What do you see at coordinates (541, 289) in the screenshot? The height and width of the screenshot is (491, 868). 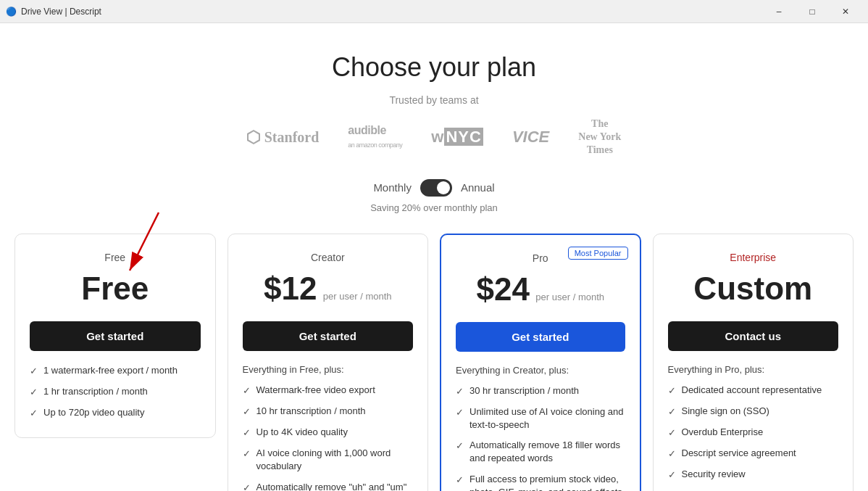 I see `pro-price: $24 per user / month` at bounding box center [541, 289].